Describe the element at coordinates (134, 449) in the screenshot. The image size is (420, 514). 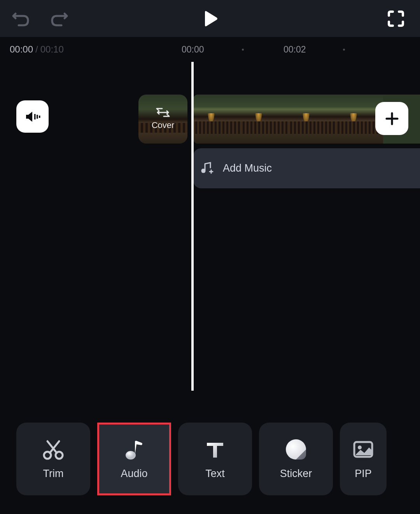
I see `music-note-icon` at that location.